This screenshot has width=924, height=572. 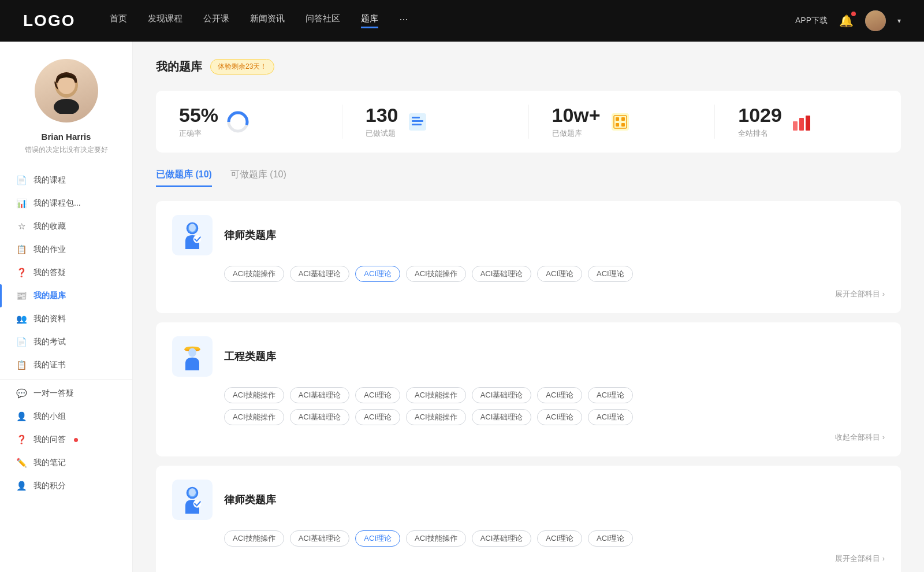 I want to click on stat-correct-rate: 55% 正确率, so click(x=249, y=121).